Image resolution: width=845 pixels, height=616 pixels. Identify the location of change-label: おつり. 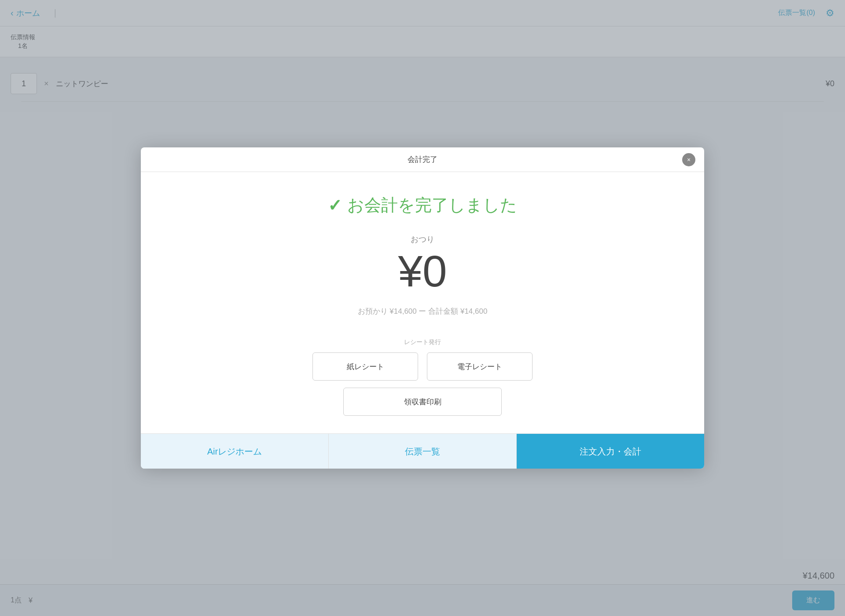
(422, 239).